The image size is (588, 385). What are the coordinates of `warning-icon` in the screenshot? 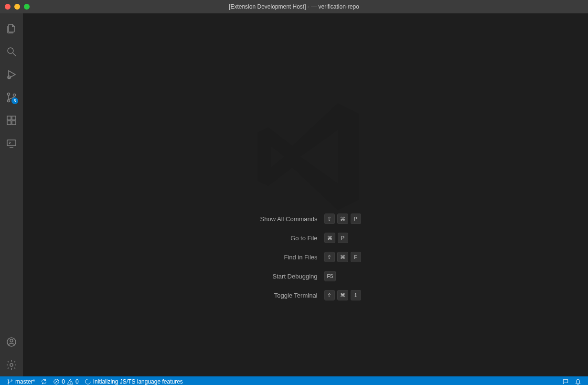 It's located at (70, 382).